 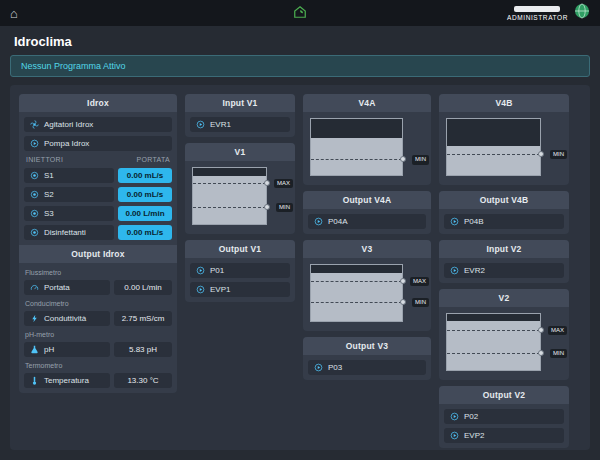 What do you see at coordinates (300, 66) in the screenshot?
I see `program-status-banner: Nessun Programma Attivo` at bounding box center [300, 66].